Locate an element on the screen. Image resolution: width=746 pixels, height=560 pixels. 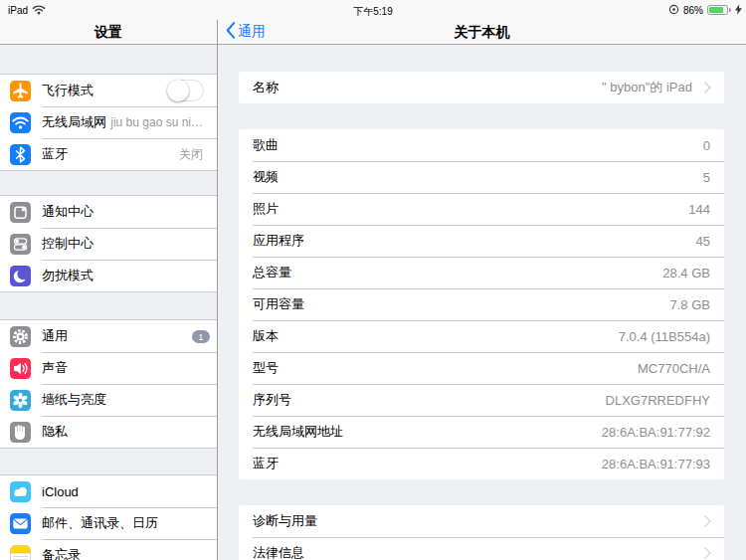
about-row-name: 名称 " bybon"的 iPad is located at coordinates (481, 88).